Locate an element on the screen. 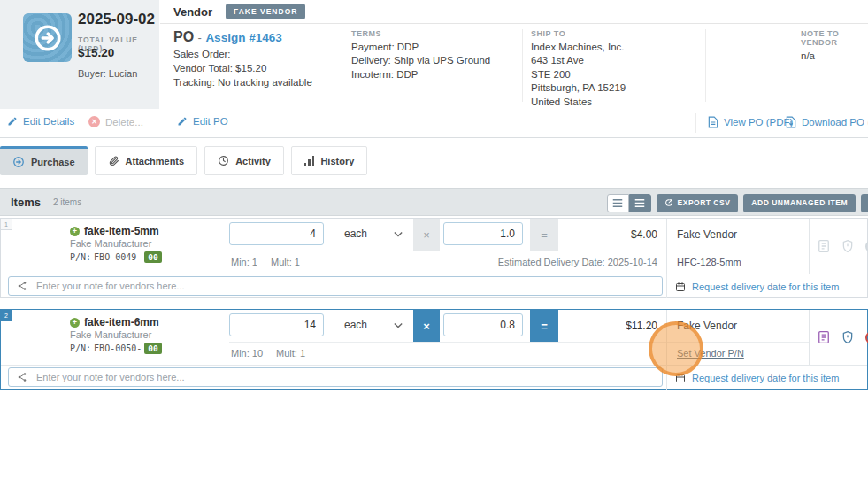 Image resolution: width=868 pixels, height=486 pixels. note-to-vendor-value: n/a is located at coordinates (834, 56).